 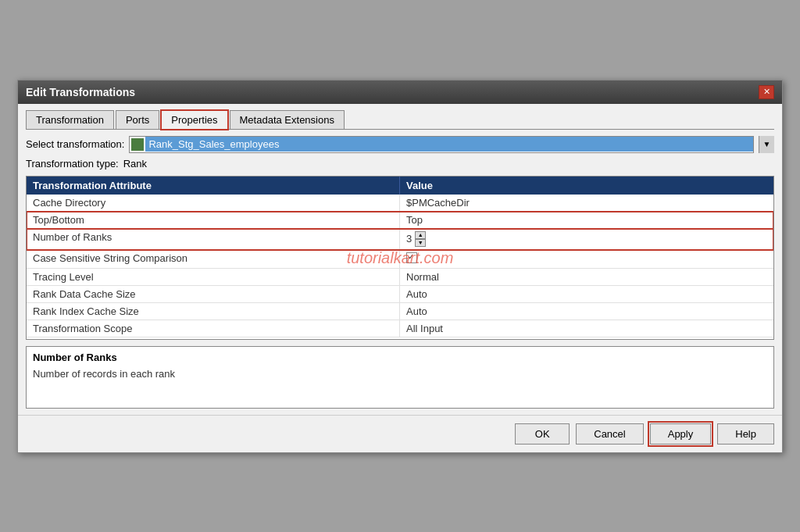 I want to click on value-cache-directory: $PMCacheDir, so click(x=587, y=203).